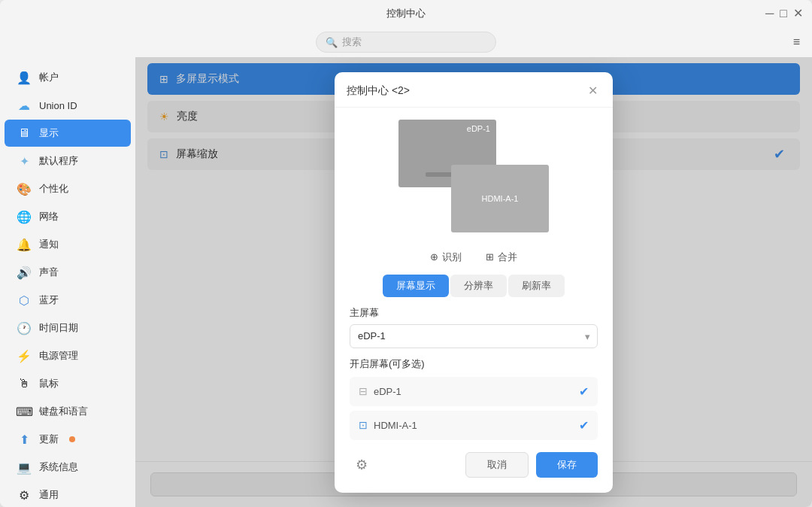  I want to click on personalize-icon: 🎨, so click(24, 189).